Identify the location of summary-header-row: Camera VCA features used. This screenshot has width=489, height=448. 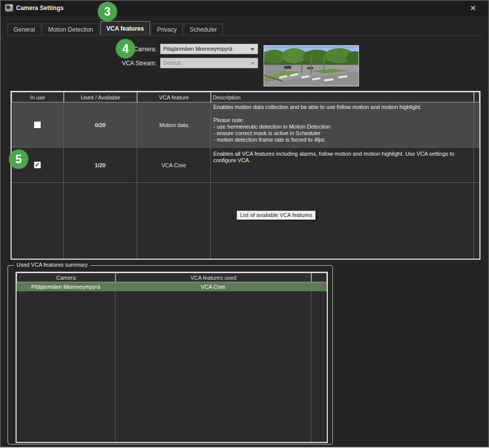
(172, 277).